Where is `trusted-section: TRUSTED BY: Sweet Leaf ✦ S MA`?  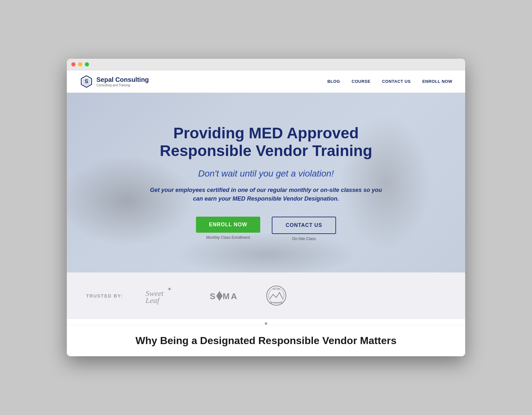
trusted-section: TRUSTED BY: Sweet Leaf ✦ S MA is located at coordinates (266, 296).